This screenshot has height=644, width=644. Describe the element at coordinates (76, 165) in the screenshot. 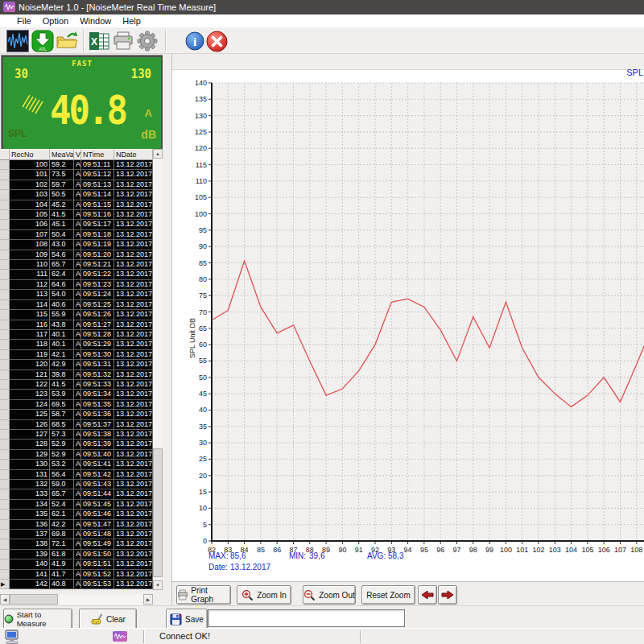

I see `table-row: 10059.2A09:51:1113.12.2017` at that location.